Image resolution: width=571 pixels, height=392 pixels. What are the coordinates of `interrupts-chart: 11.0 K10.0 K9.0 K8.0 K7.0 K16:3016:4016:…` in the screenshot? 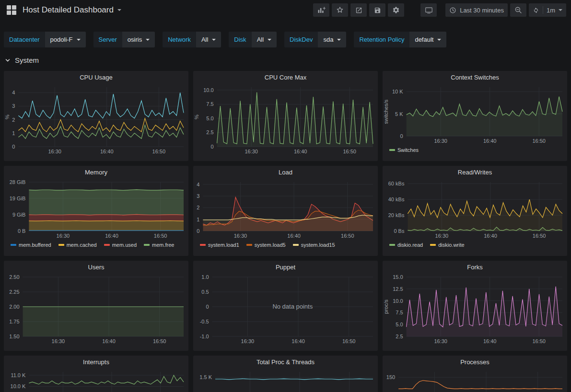 It's located at (96, 380).